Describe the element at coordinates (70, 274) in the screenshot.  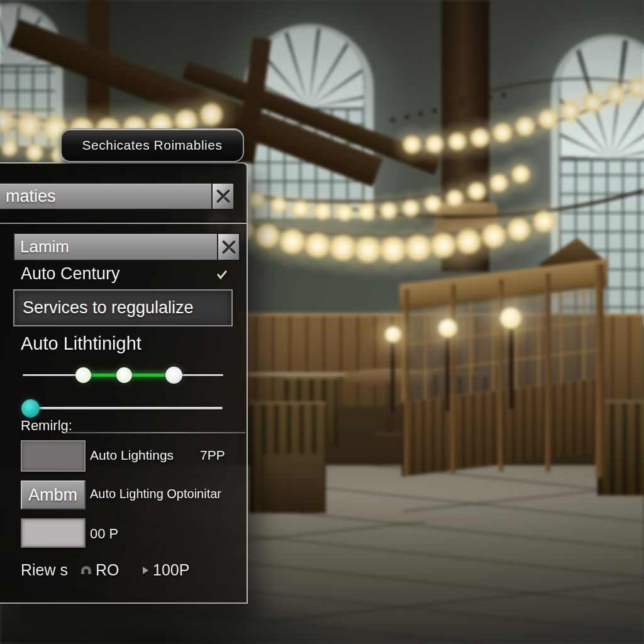
I see `auto-century-label: Auto Century` at that location.